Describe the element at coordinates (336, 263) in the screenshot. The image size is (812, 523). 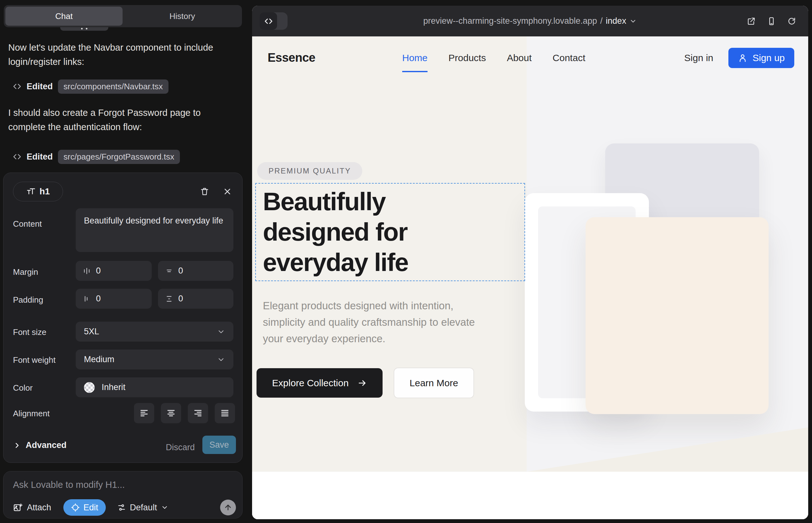
I see `hero-heading-line: everyday life` at that location.